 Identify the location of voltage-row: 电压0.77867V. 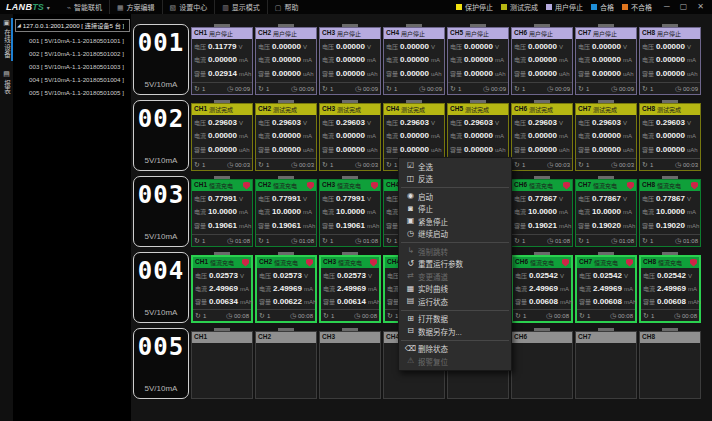
(542, 199).